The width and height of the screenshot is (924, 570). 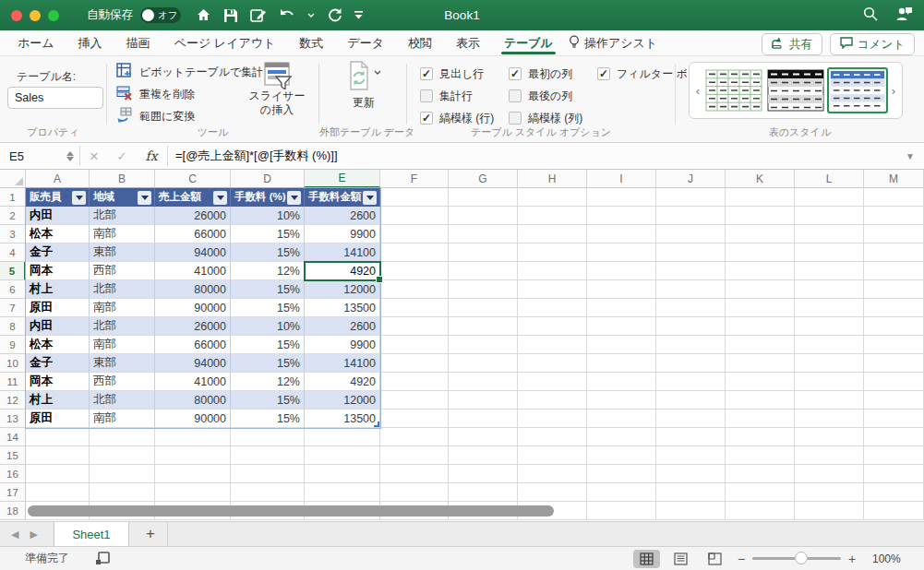 I want to click on cell-A14, so click(x=57, y=437).